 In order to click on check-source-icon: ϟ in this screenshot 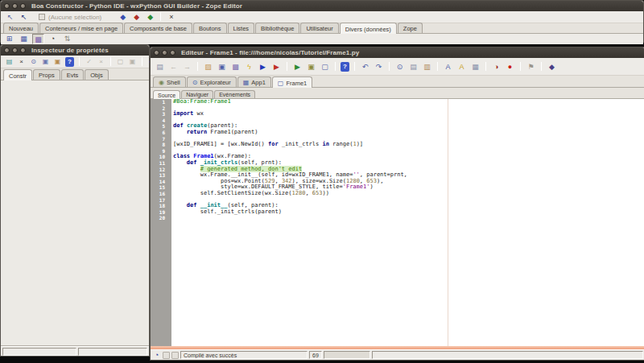, I will do `click(250, 67)`.